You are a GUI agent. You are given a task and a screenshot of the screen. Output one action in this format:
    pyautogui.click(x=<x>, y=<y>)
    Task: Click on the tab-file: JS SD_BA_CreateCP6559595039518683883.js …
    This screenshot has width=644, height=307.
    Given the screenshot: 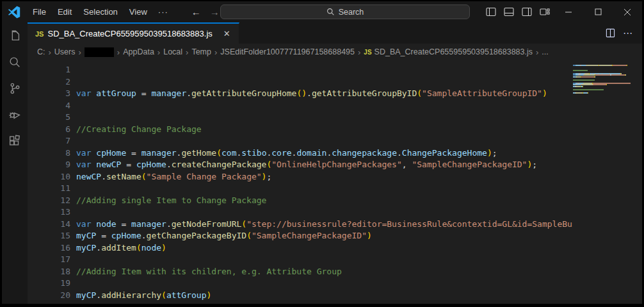 What is the action you would take?
    pyautogui.click(x=133, y=33)
    